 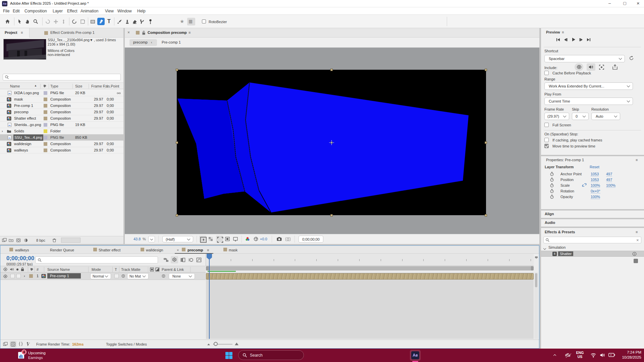 What do you see at coordinates (558, 40) in the screenshot?
I see `go-to-start-icon` at bounding box center [558, 40].